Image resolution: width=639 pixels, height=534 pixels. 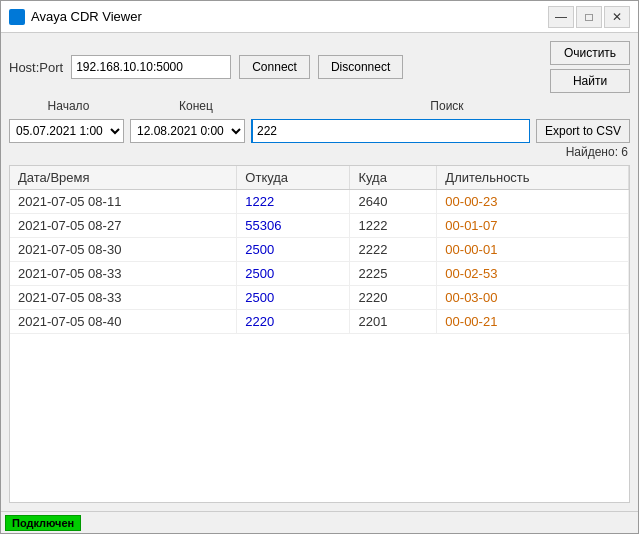 I want to click on start-date-select: 05.07.2021 1:00, so click(x=66, y=131).